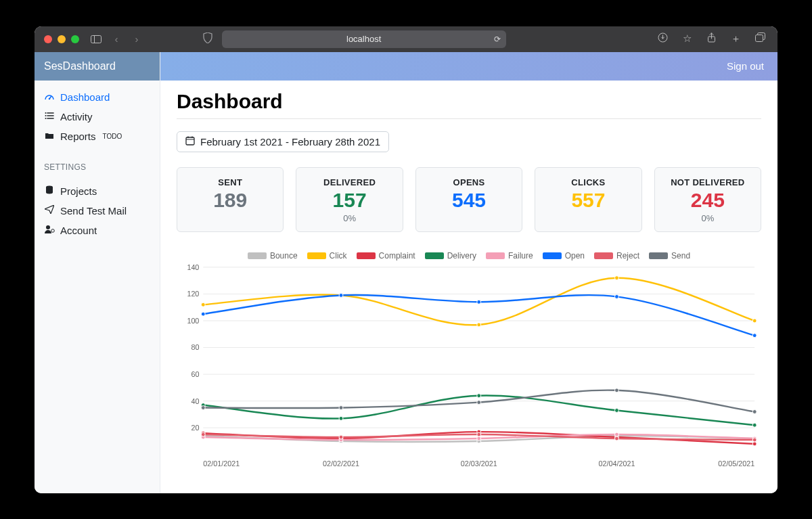 The width and height of the screenshot is (812, 519). What do you see at coordinates (736, 39) in the screenshot?
I see `new-tab-icon: ＋` at bounding box center [736, 39].